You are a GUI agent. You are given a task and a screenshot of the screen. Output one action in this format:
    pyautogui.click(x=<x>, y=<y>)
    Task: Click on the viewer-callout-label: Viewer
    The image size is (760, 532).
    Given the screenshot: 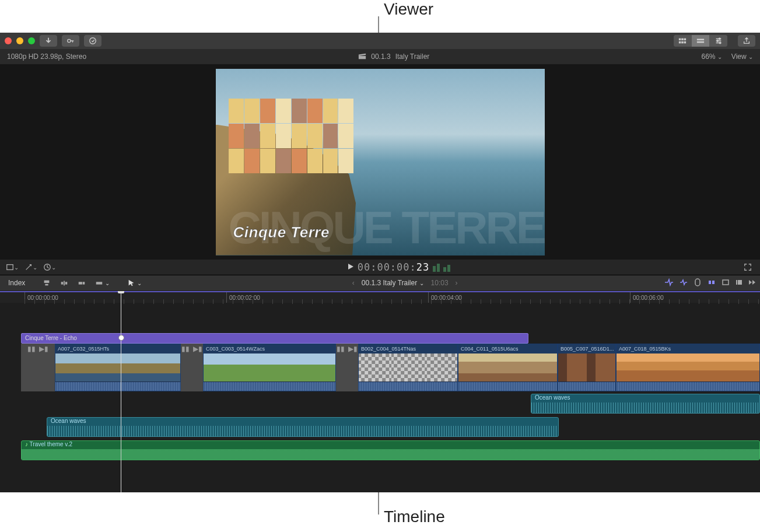 What is the action you would take?
    pyautogui.click(x=408, y=9)
    